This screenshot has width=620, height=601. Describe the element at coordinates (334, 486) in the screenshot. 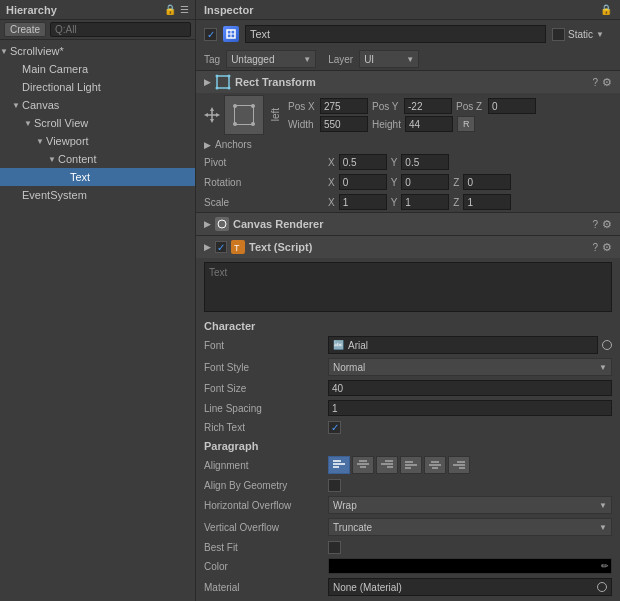

I see `align-by-geometry-checkbox` at that location.